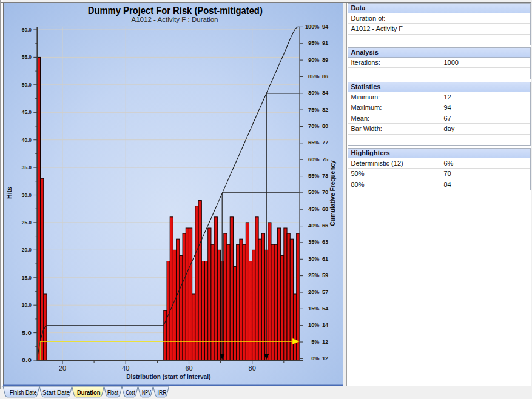  Describe the element at coordinates (314, 76) in the screenshot. I see `svg-text: 85%` at that location.